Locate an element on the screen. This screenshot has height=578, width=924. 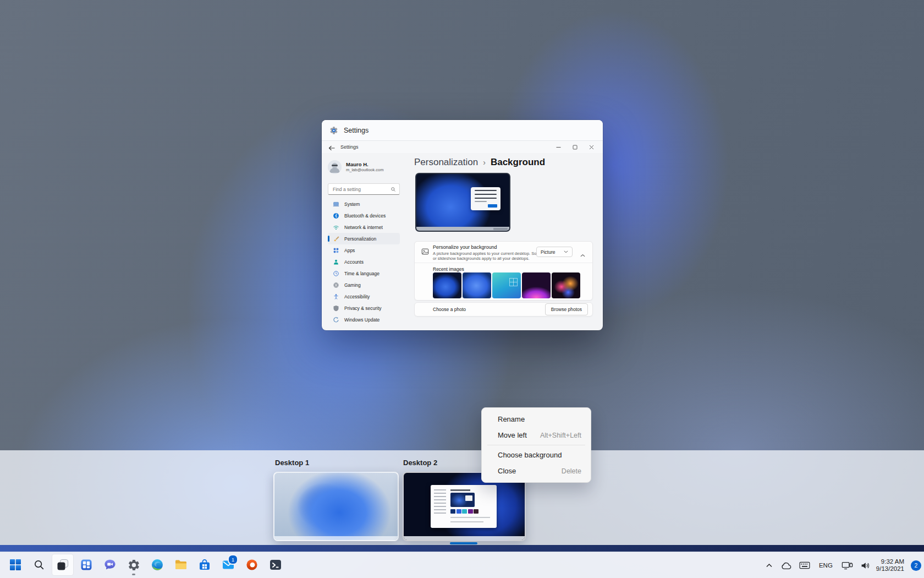
sidebar-item-network-internet: Network & internet is located at coordinates (364, 227).